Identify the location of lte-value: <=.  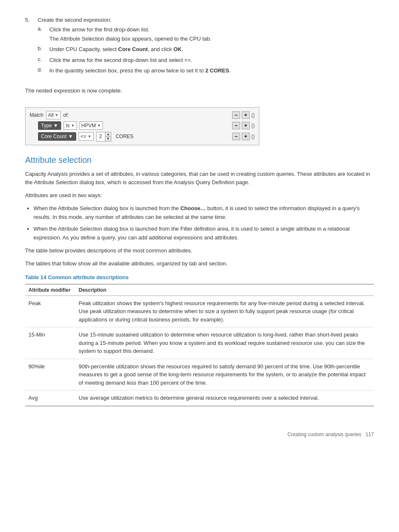
(84, 136).